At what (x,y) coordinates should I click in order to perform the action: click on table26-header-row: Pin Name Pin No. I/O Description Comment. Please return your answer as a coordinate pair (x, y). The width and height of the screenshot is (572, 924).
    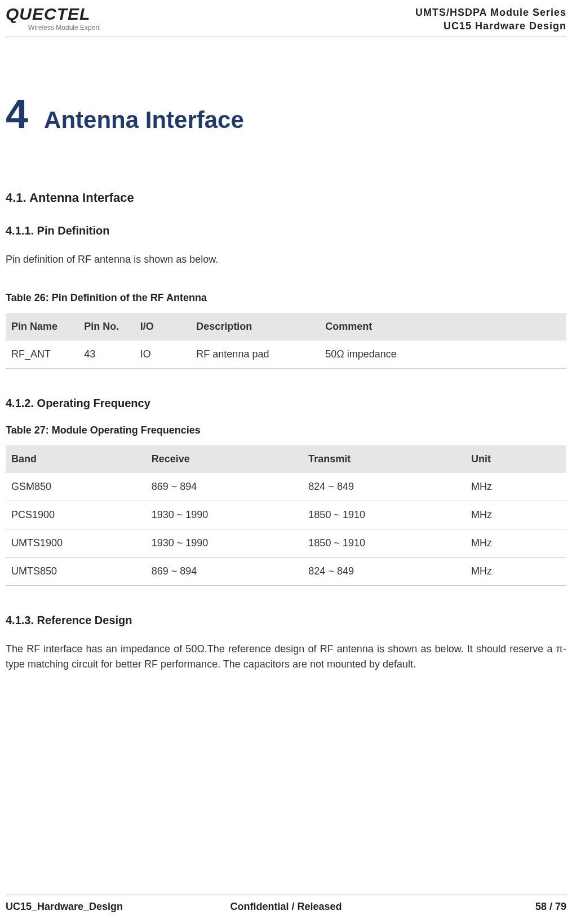
    Looking at the image, I should click on (286, 327).